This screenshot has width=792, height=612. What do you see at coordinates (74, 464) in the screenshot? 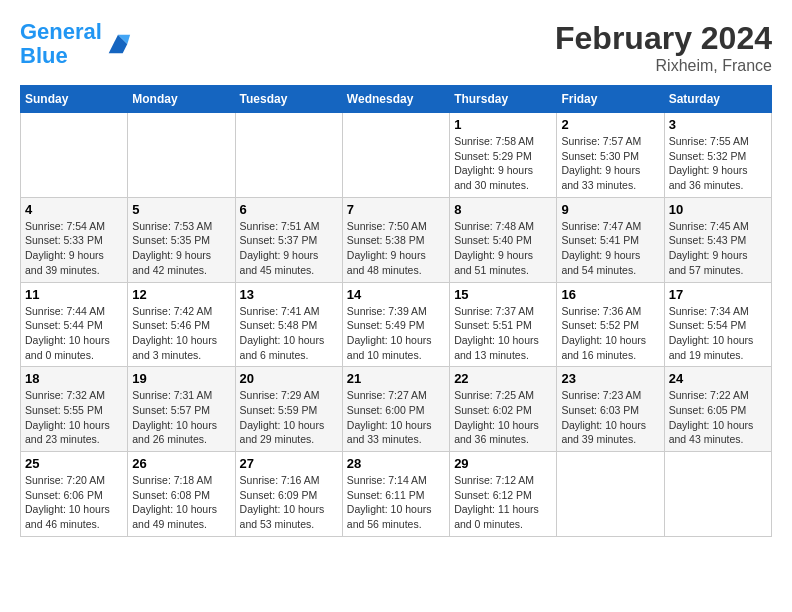
I see `day-number: 25` at bounding box center [74, 464].